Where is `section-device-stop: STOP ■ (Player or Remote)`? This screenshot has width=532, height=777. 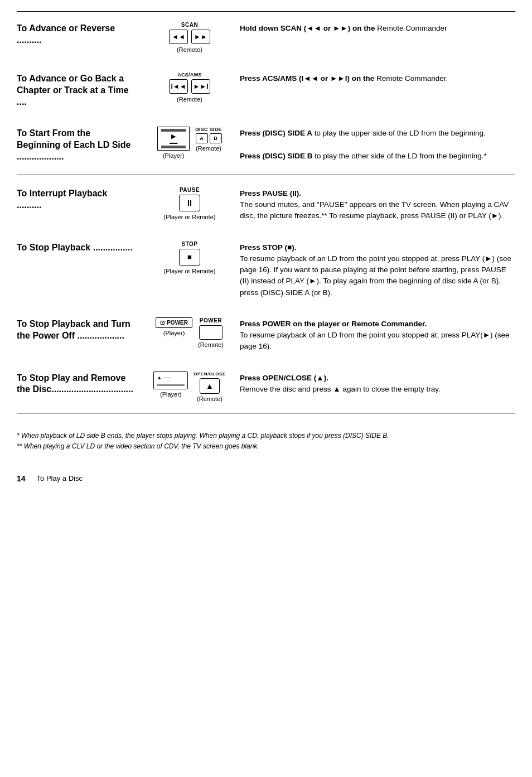
section-device-stop: STOP ■ (Player or Remote) is located at coordinates (190, 257).